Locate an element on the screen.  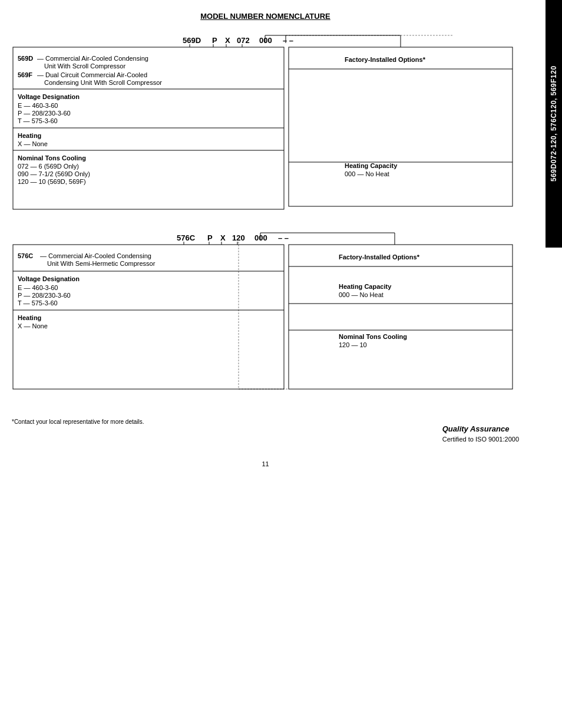
code-000-1: 000 is located at coordinates (266, 40).